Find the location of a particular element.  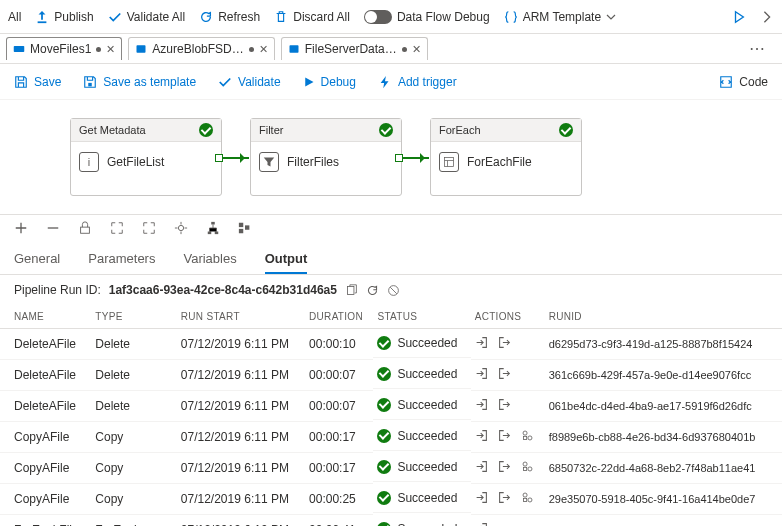

col-name: Name is located at coordinates (46, 317).